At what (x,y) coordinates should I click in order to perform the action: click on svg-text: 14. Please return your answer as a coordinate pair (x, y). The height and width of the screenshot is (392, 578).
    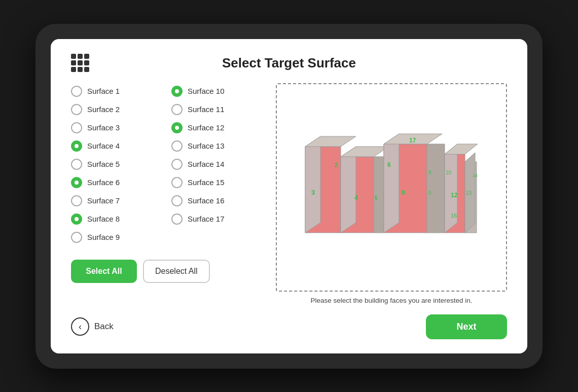
    Looking at the image, I should click on (475, 175).